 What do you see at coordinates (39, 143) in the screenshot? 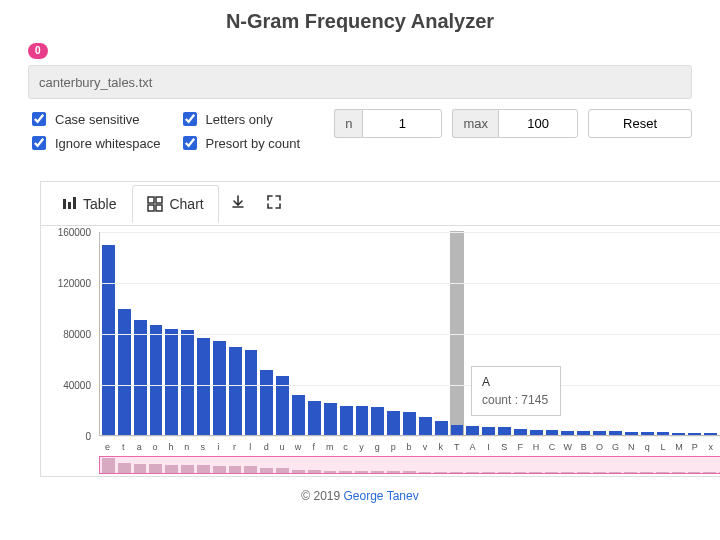
I see `checkbox-ignore-whitespace-input` at bounding box center [39, 143].